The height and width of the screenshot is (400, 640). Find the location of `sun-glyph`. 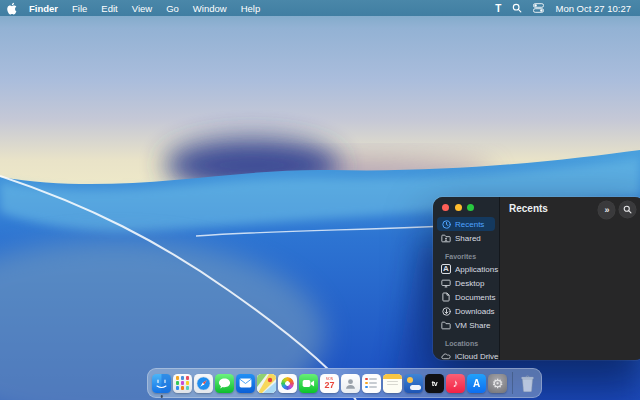

sun-glyph is located at coordinates (410, 380).